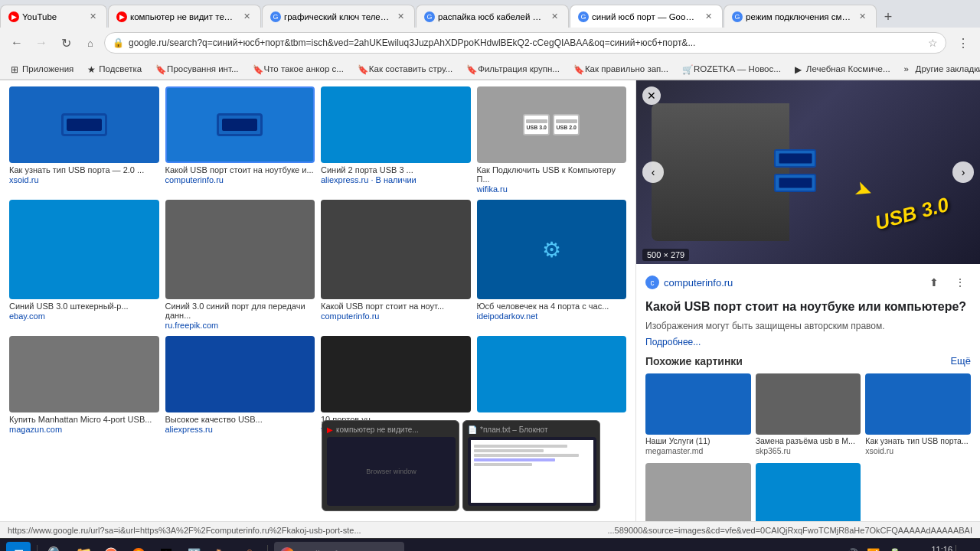 The image size is (980, 551). Describe the element at coordinates (888, 17) in the screenshot. I see `new-tab-button: +` at that location.